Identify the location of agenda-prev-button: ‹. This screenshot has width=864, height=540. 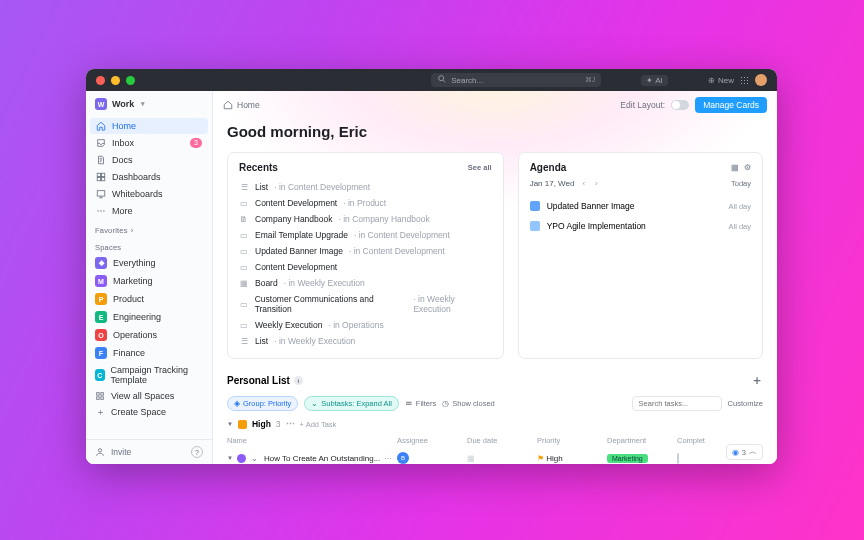
(584, 184).